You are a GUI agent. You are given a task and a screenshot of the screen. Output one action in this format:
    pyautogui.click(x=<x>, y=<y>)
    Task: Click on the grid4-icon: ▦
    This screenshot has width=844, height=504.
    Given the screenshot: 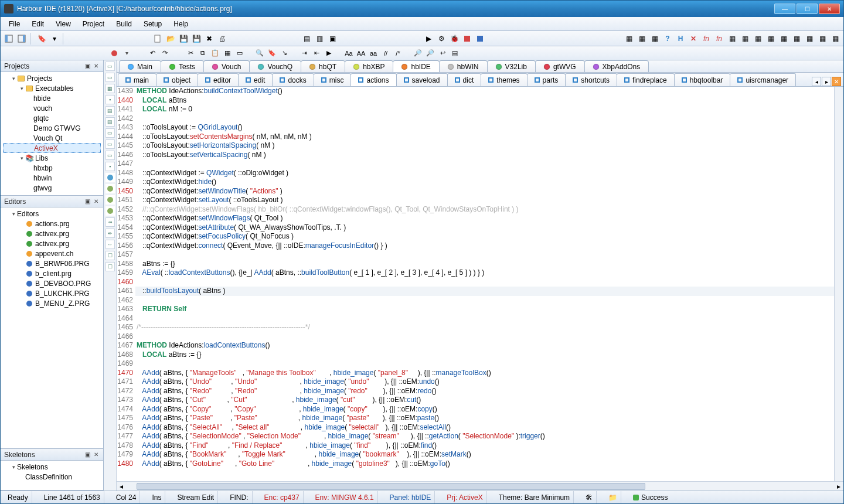 What is the action you would take?
    pyautogui.click(x=771, y=39)
    